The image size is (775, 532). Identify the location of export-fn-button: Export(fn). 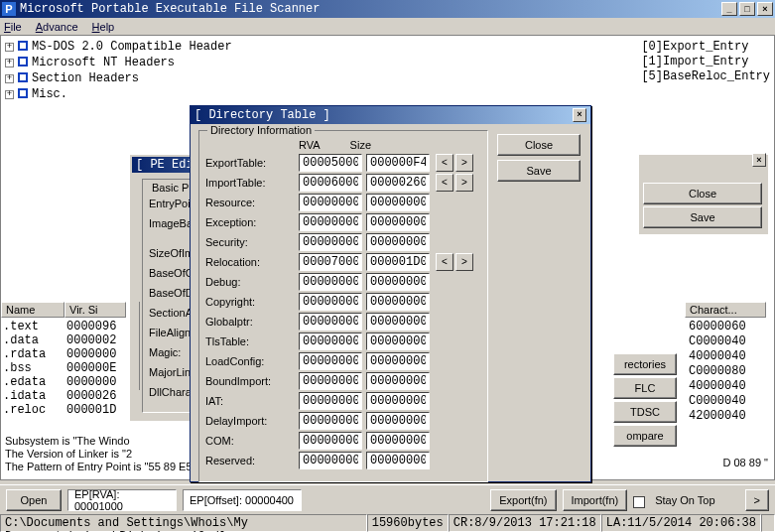
(523, 500).